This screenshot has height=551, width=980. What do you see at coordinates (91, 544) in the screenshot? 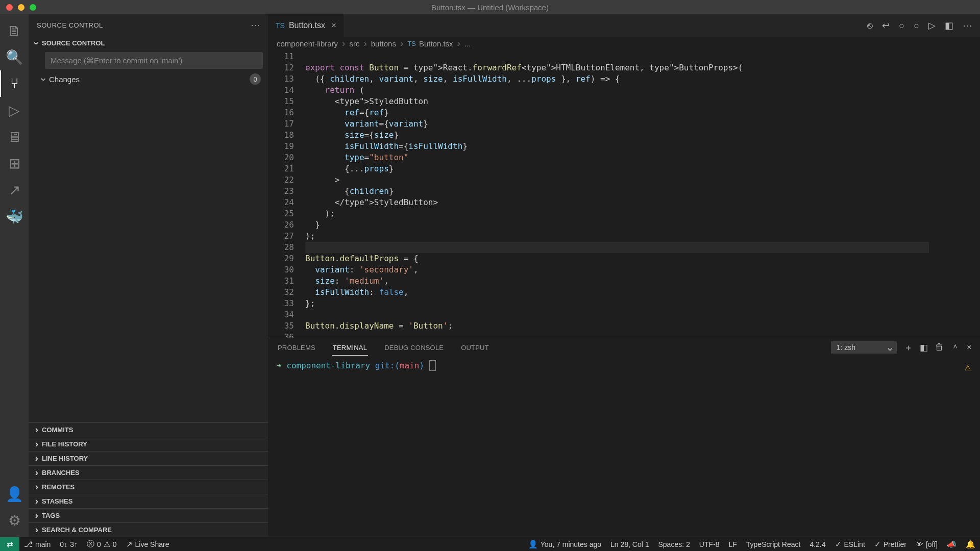
I see `error-icon: ⓧ` at bounding box center [91, 544].